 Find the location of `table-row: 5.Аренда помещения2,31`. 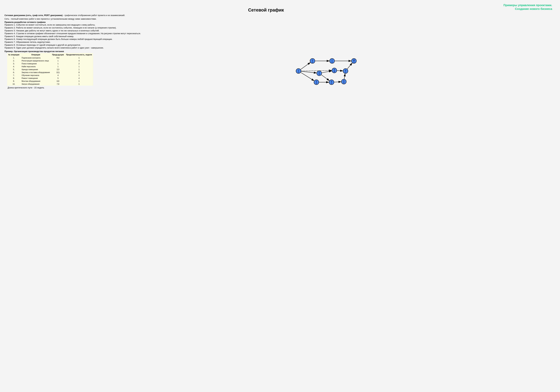

table-row: 5.Аренда помещения2,31 is located at coordinates (50, 70).